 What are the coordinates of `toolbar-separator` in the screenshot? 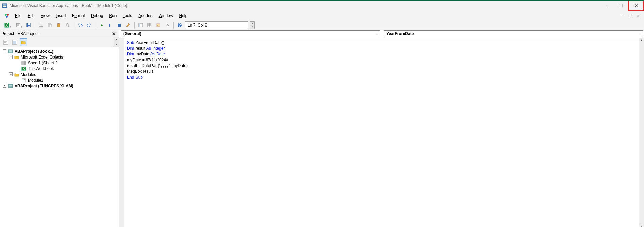 It's located at (74, 25).